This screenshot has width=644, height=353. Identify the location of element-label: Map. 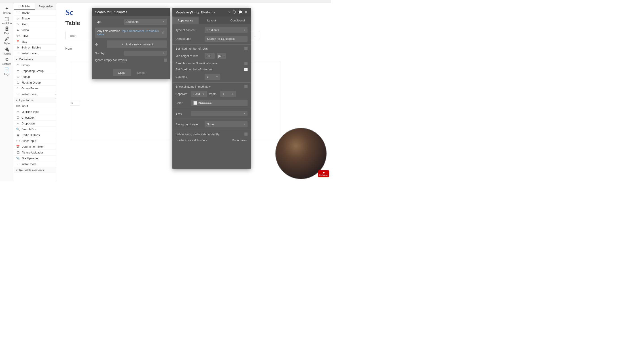
(24, 41).